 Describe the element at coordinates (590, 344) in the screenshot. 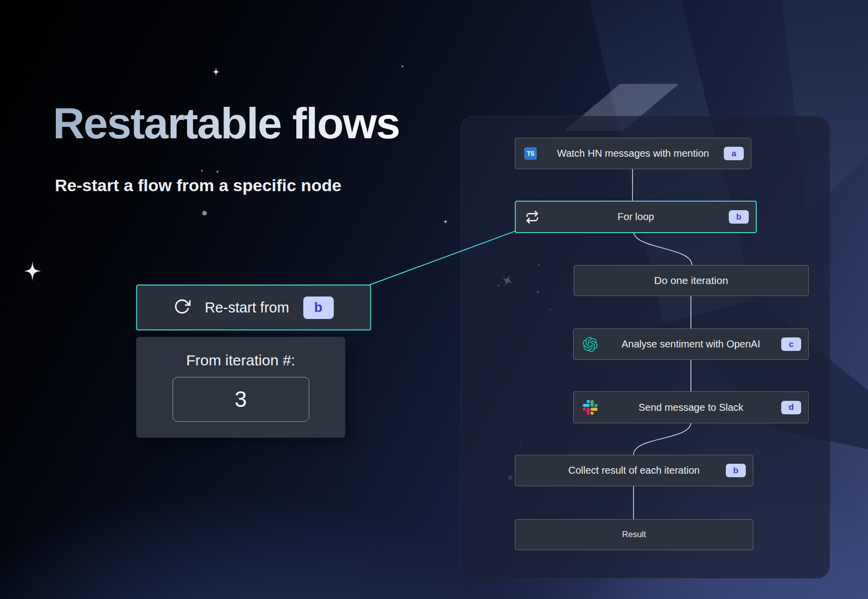

I see `openai-icon` at that location.